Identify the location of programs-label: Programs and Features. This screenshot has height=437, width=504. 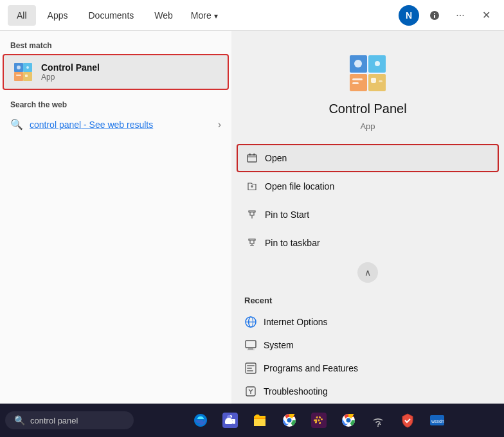
(311, 368).